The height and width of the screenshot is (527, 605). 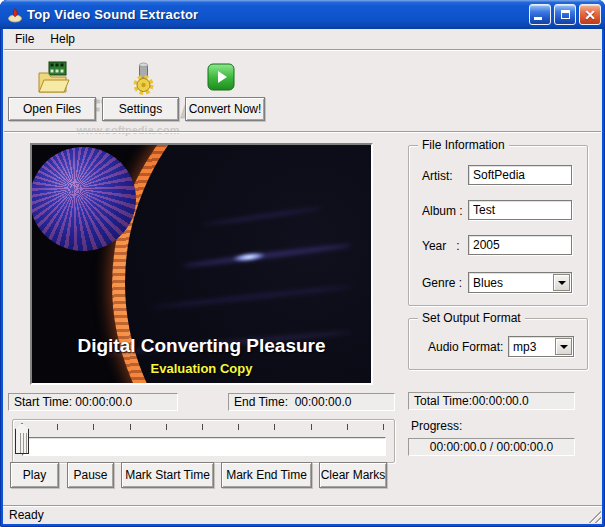 I want to click on slider-ticks, so click(x=203, y=427).